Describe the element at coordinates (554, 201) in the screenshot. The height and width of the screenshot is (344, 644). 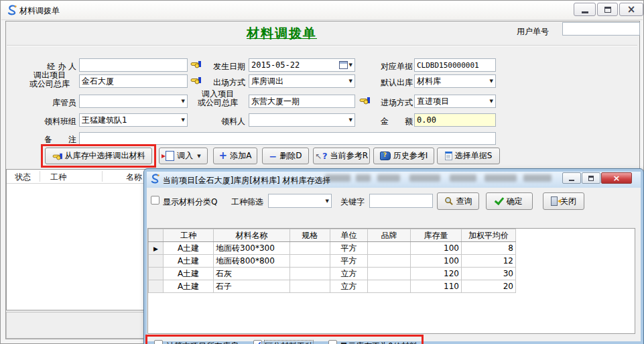
I see `exit-door-icon` at that location.